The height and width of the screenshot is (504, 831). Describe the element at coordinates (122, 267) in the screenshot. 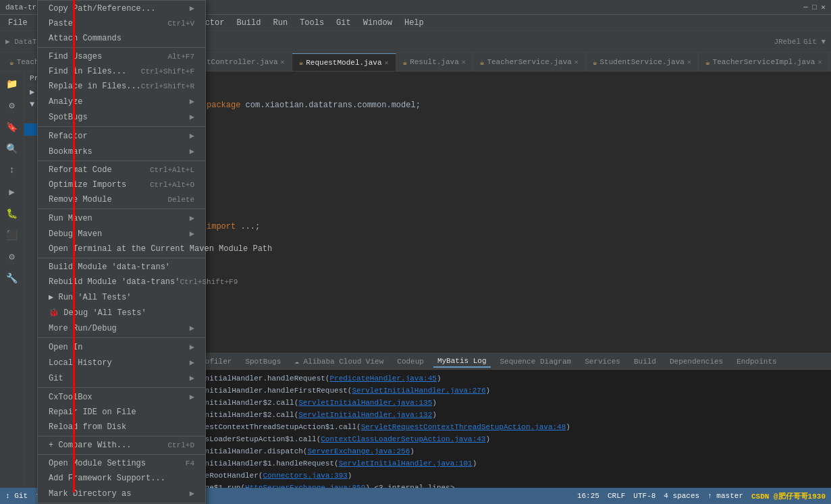

I see `ctx-build-module: Build Module 'data-trans'` at that location.